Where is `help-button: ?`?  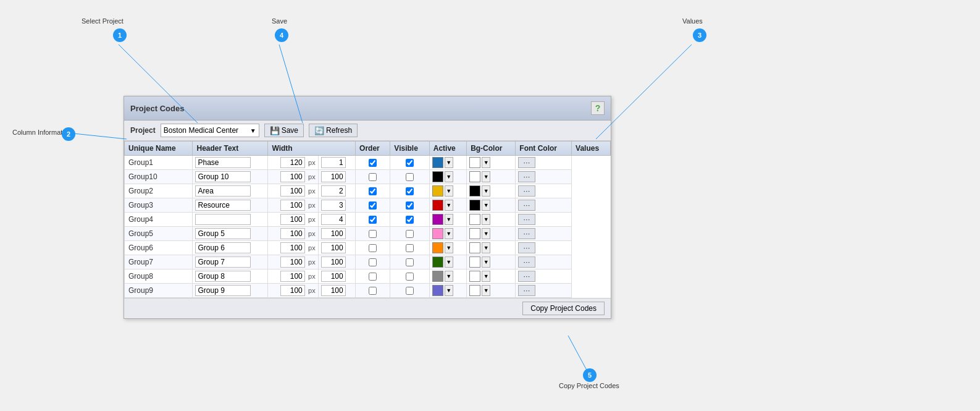 help-button: ? is located at coordinates (598, 108).